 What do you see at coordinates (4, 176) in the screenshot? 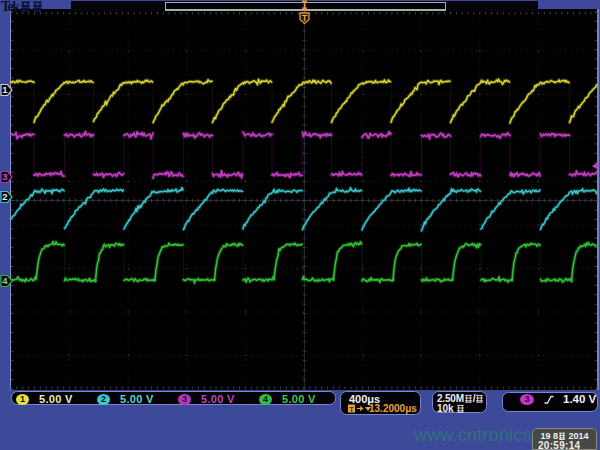
I see `svg-text: 3` at bounding box center [4, 176].